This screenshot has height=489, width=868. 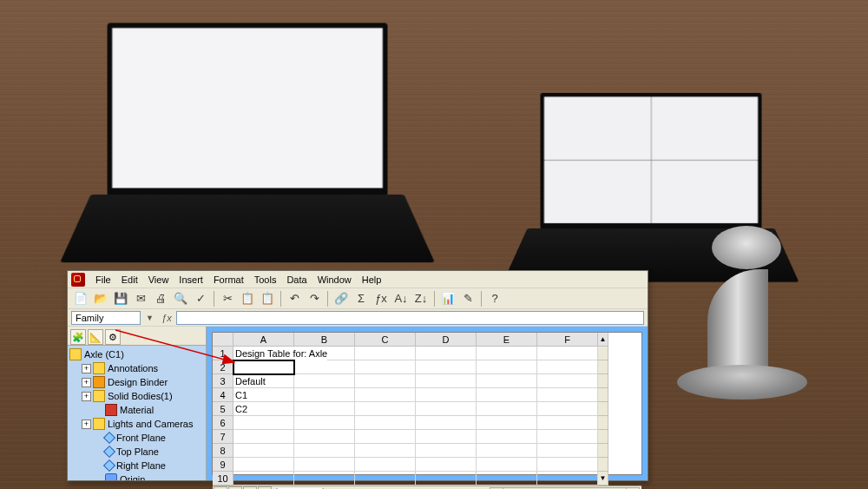 I want to click on cell-C10, so click(x=385, y=479).